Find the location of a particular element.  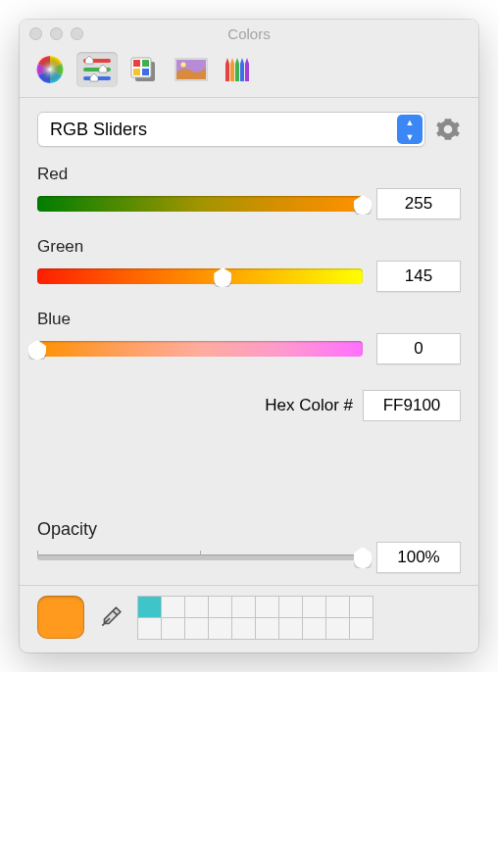

mode-row: RGB Sliders ▲ ▼ is located at coordinates (249, 129).